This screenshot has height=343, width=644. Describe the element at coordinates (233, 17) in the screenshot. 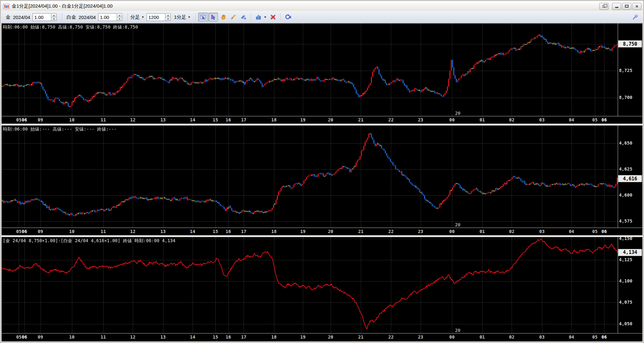

I see `pencil-draw-icon` at that location.